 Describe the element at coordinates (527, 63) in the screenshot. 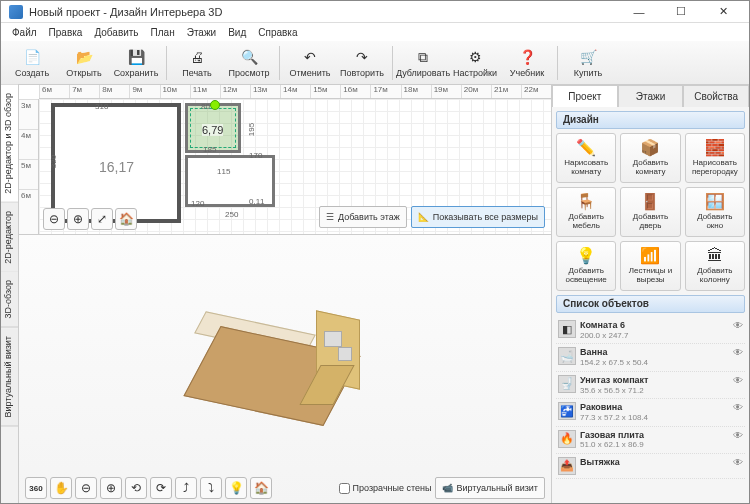

I see `help-button: ❓Учебник` at that location.